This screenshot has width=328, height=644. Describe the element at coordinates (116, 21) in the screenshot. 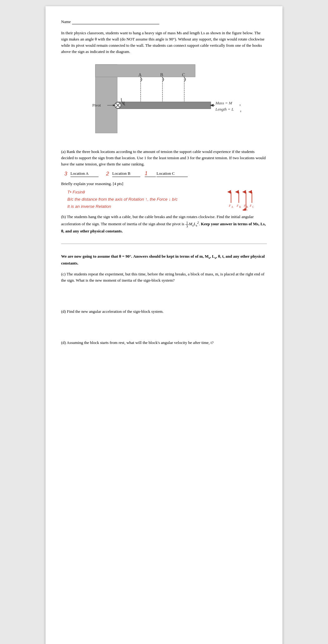

I see `name-underline` at that location.